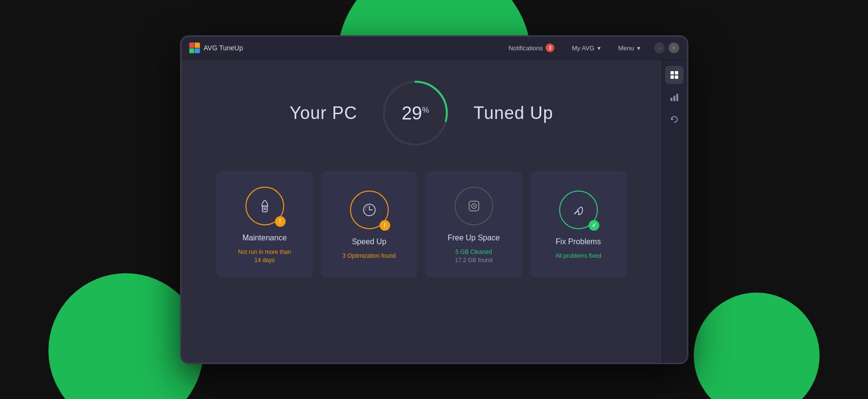 Image resolution: width=868 pixels, height=399 pixels. What do you see at coordinates (265, 238) in the screenshot?
I see `maintenance-title: Maintenance` at bounding box center [265, 238].